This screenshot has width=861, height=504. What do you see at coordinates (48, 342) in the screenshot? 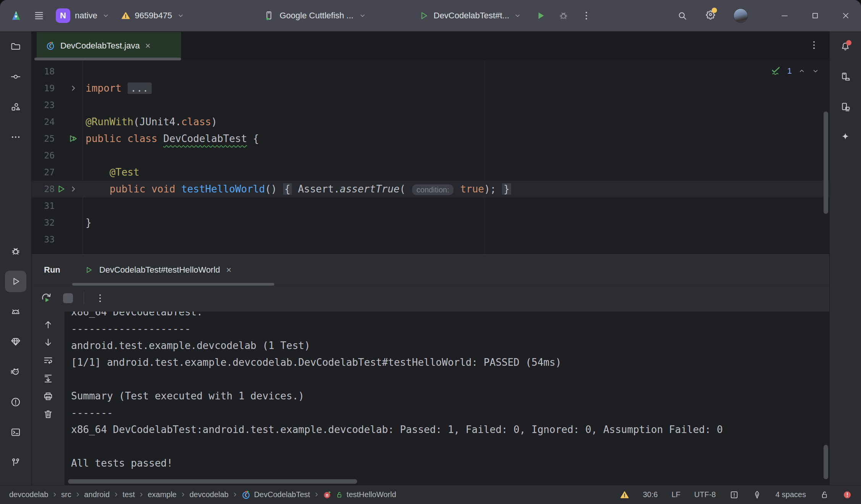
I see `scroll-down-button` at bounding box center [48, 342].